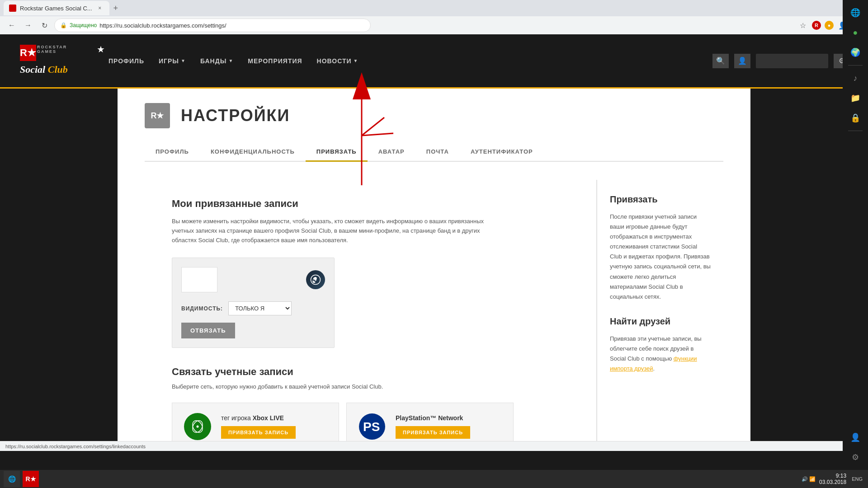  What do you see at coordinates (198, 427) in the screenshot?
I see `xbox-logo-icon` at bounding box center [198, 427].